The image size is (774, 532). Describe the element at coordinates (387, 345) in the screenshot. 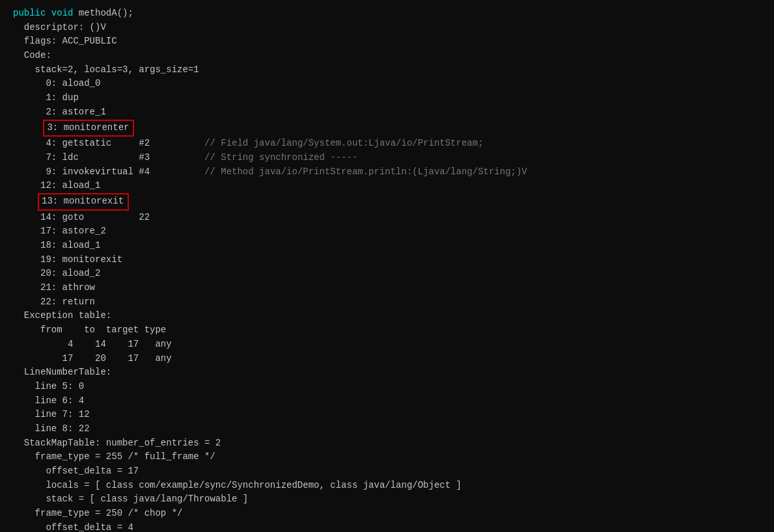

I see `code-line: 4 14 17 any` at that location.